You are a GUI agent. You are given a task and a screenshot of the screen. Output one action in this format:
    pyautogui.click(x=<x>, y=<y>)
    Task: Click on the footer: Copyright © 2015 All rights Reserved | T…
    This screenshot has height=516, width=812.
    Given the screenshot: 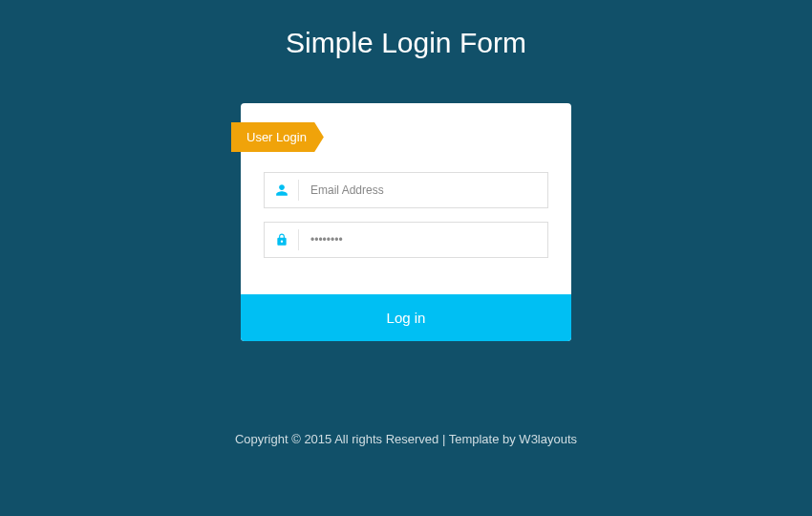 What is the action you would take?
    pyautogui.click(x=406, y=440)
    